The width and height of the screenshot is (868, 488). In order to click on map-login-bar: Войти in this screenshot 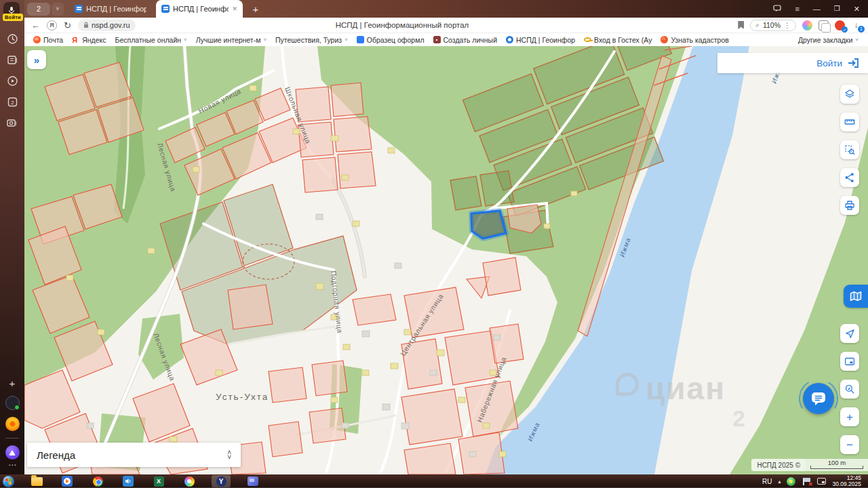, I will do `click(793, 63)`.